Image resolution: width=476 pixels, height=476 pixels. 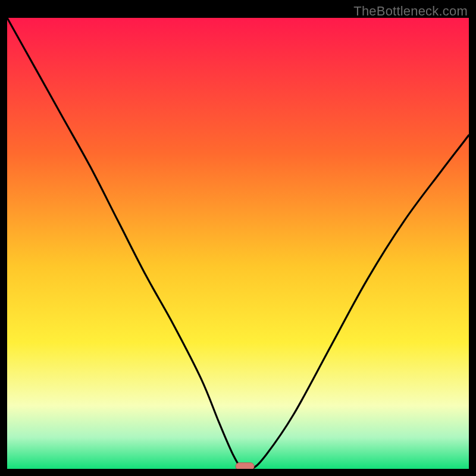 I want to click on watermark-text: TheBottleneck.com, so click(x=411, y=11).